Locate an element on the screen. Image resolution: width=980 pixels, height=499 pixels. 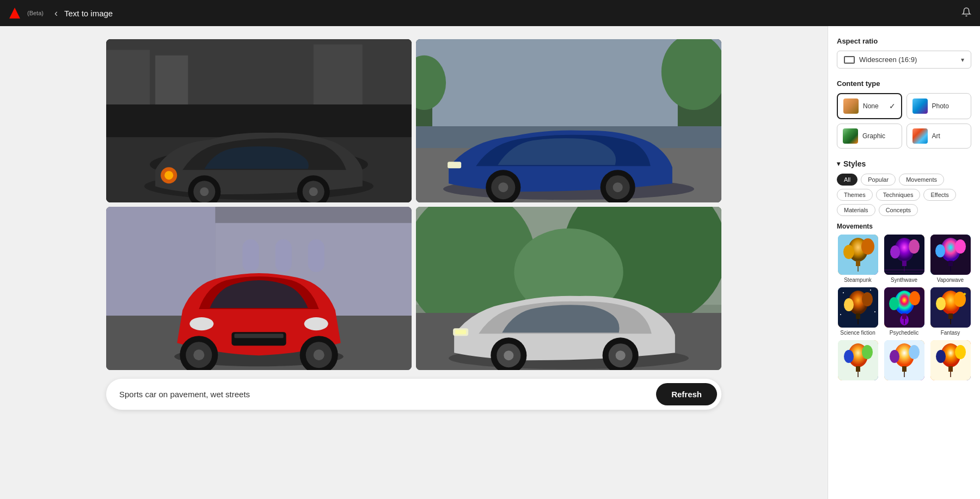
content-type-graphic: Graphic is located at coordinates (869, 136).